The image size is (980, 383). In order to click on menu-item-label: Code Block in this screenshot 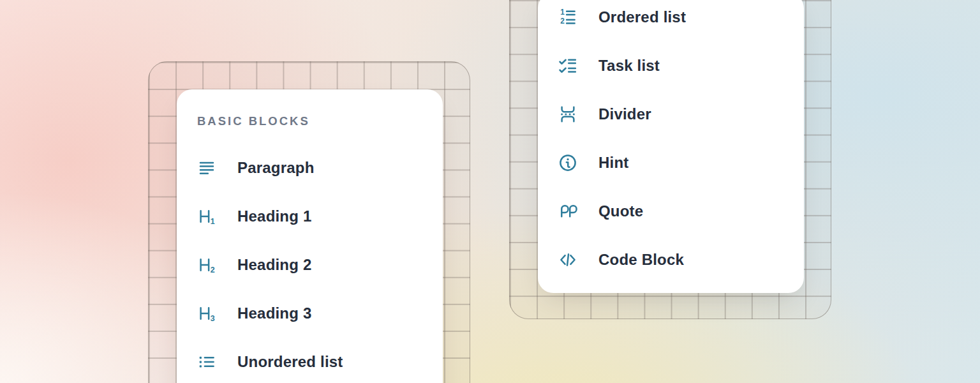, I will do `click(641, 260)`.